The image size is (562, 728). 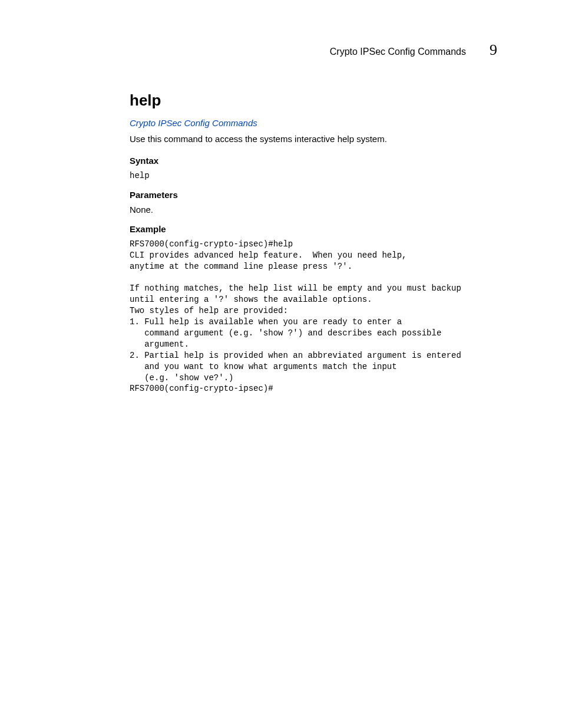 I want to click on breadcrumb-link: Crypto IPSec Config Commands, so click(x=316, y=123).